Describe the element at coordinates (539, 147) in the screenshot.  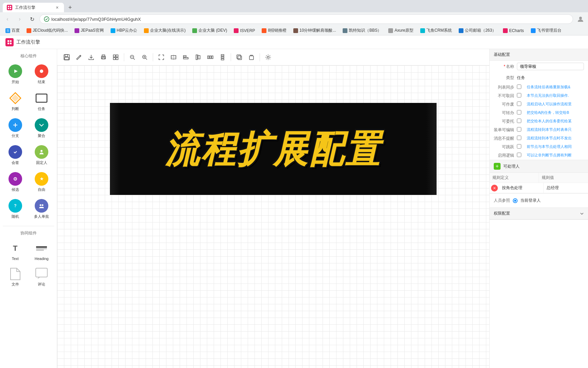
I see `checkbox-skippable: 可跳跃 前节点与本节点处理人相同` at that location.